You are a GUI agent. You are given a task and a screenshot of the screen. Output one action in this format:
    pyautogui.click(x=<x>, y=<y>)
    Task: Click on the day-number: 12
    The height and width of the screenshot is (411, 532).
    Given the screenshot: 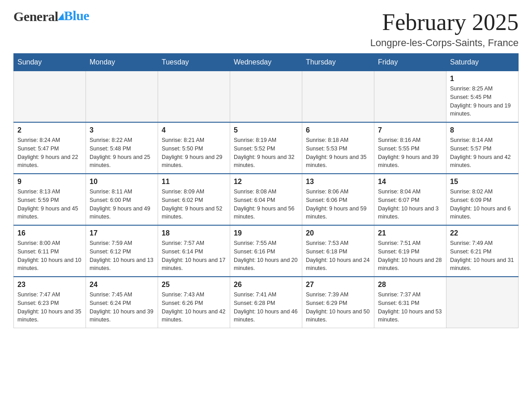 What is the action you would take?
    pyautogui.click(x=266, y=182)
    